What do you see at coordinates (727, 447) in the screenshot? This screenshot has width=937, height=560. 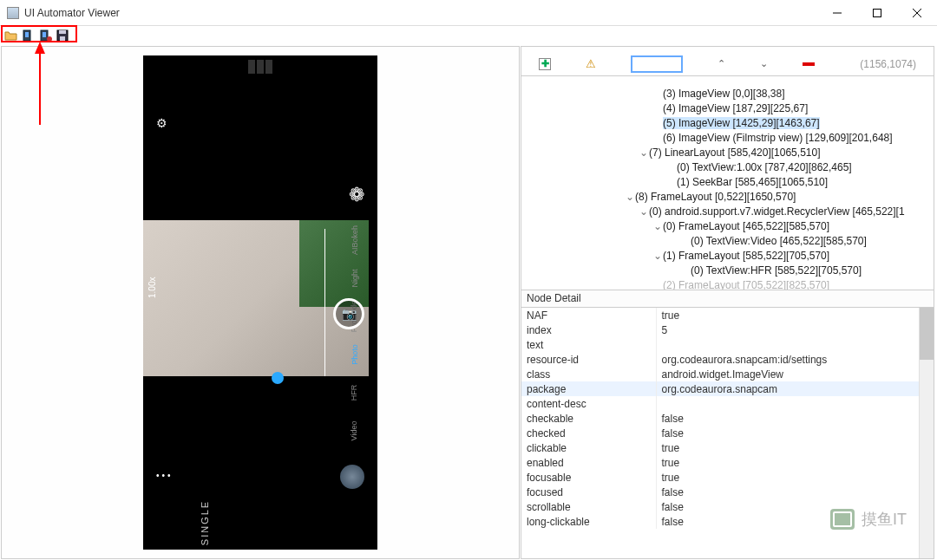 I see `detail-row: clickabletrue` at bounding box center [727, 447].